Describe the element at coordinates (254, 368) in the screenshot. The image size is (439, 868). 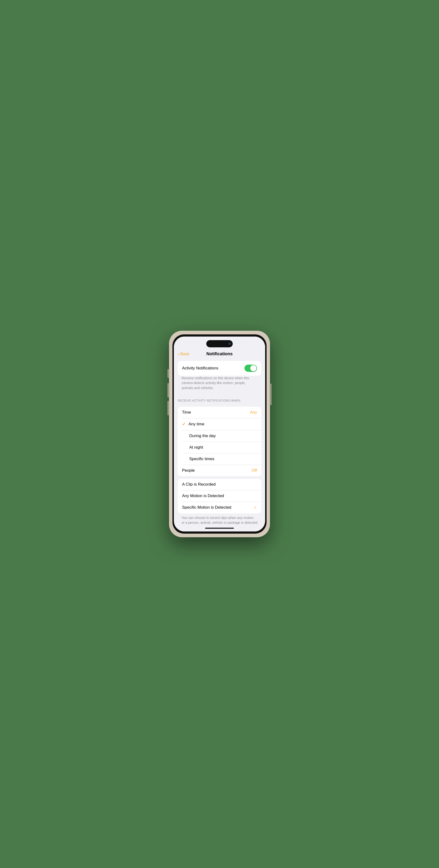
I see `toggle-knob` at that location.